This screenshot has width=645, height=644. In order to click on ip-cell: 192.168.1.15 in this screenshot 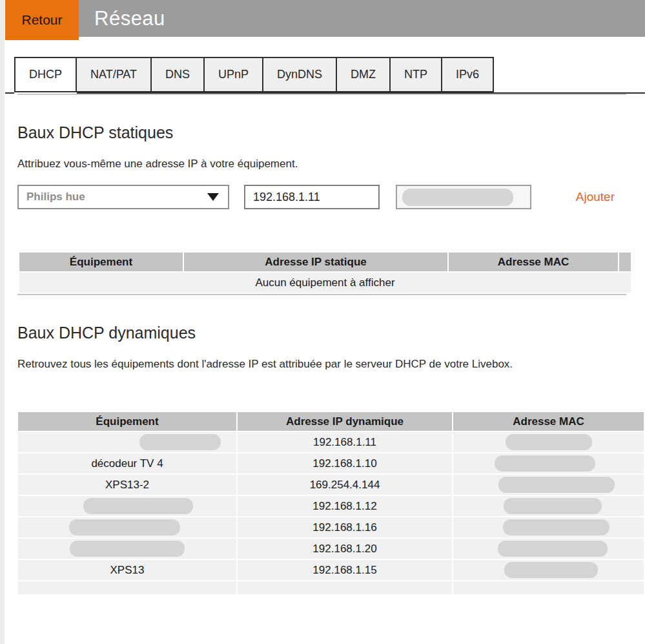, I will do `click(345, 570)`.